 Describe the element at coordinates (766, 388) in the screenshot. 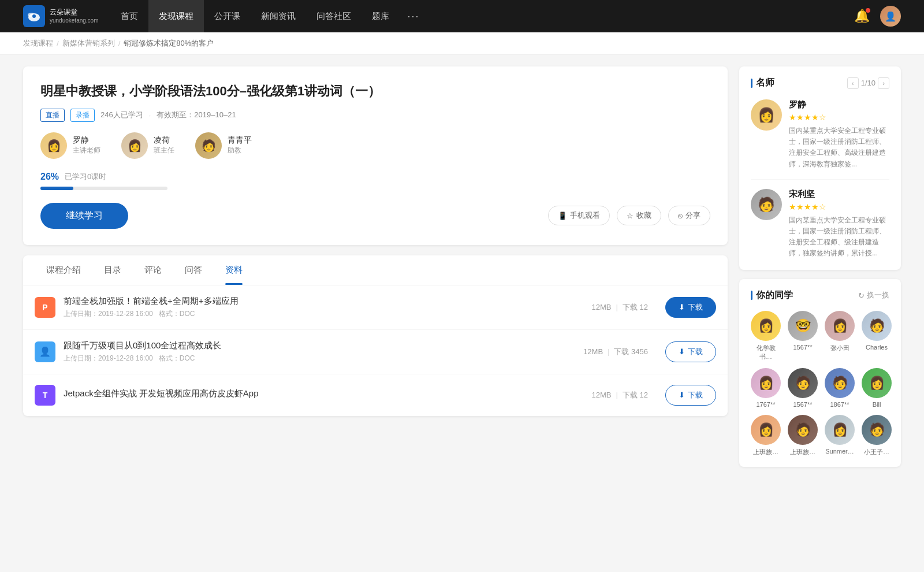

I see `classmate-5: 👩 1767**` at that location.